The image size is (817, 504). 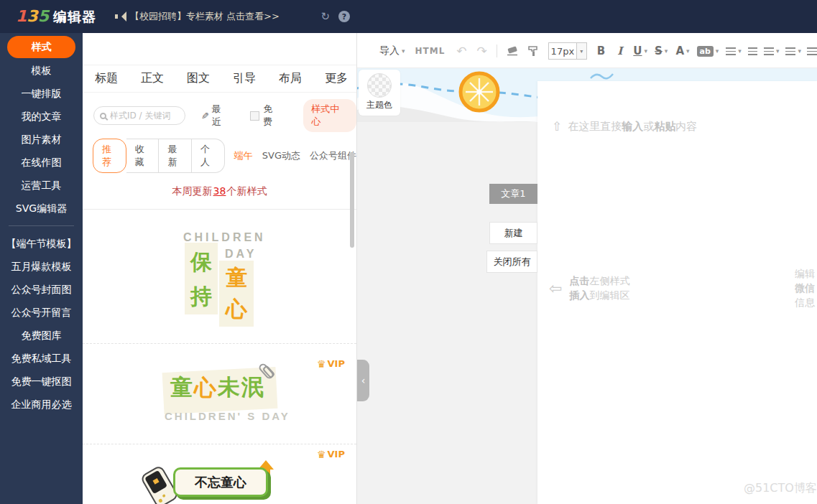 What do you see at coordinates (379, 93) in the screenshot?
I see `theme-color-button: 主题色` at bounding box center [379, 93].